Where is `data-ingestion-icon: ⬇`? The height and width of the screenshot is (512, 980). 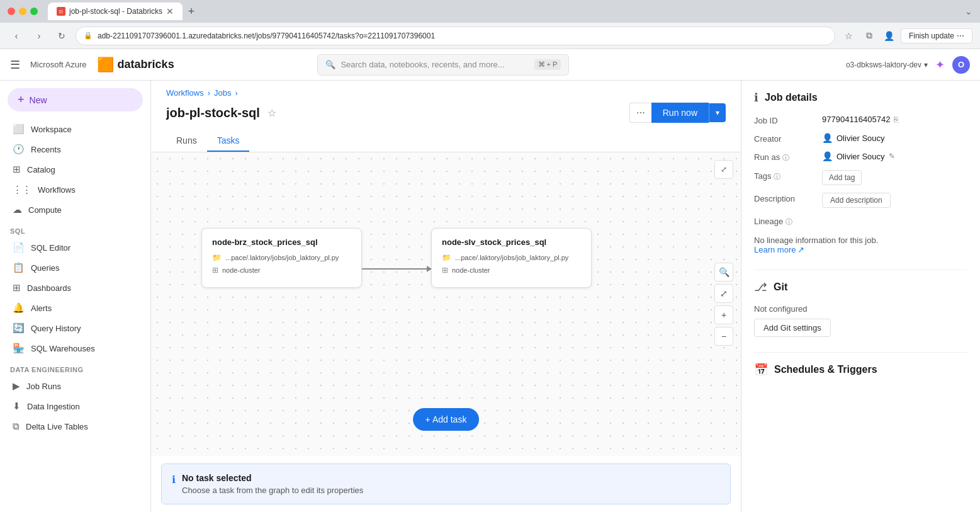
data-ingestion-icon: ⬇ is located at coordinates (16, 406).